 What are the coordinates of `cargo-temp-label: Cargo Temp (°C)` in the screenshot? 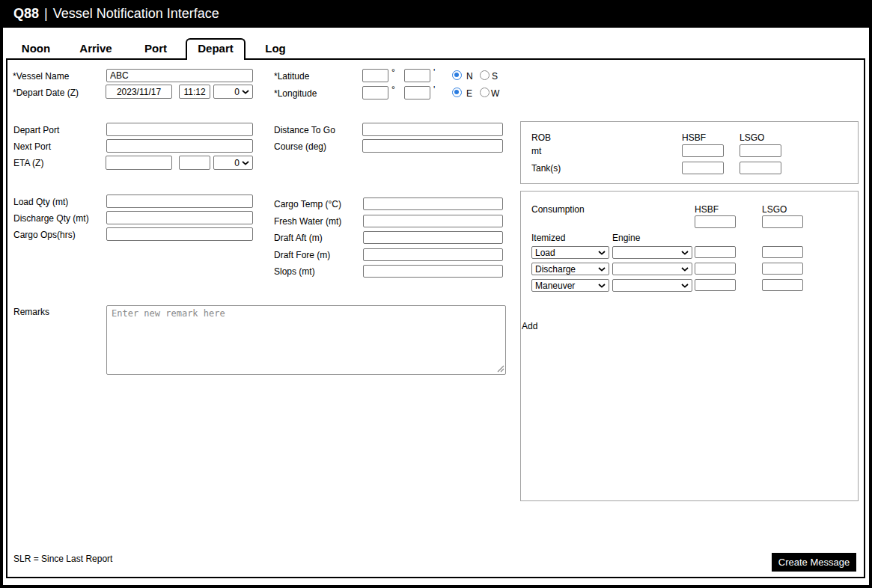 It's located at (308, 204).